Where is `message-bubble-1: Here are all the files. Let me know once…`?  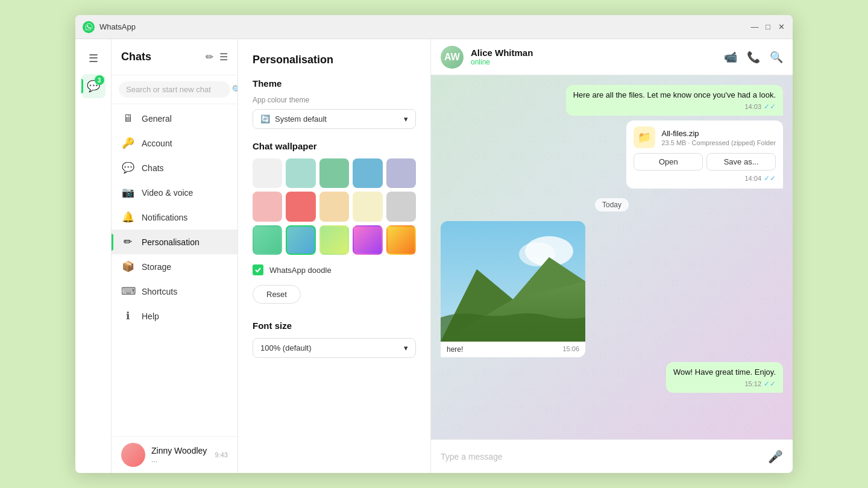
message-bubble-1: Here are all the files. Let me know once… is located at coordinates (675, 100).